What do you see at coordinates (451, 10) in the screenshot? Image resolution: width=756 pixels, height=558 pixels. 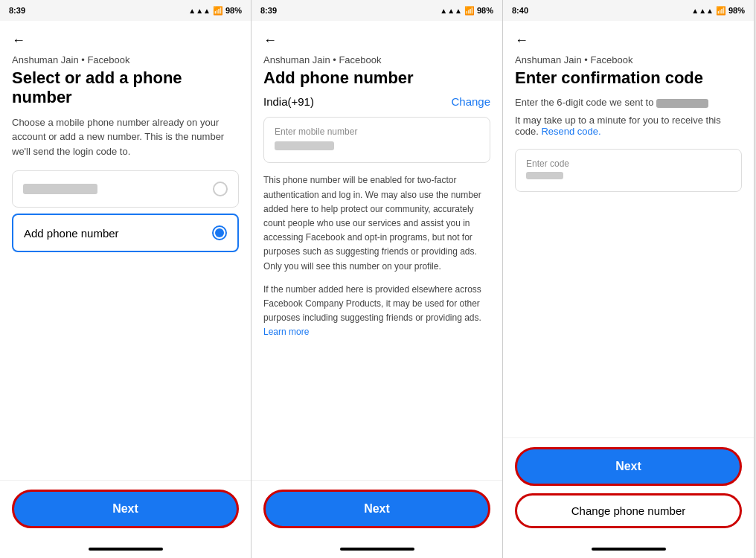 I see `signal-icon-2: ▲▲▲` at bounding box center [451, 10].